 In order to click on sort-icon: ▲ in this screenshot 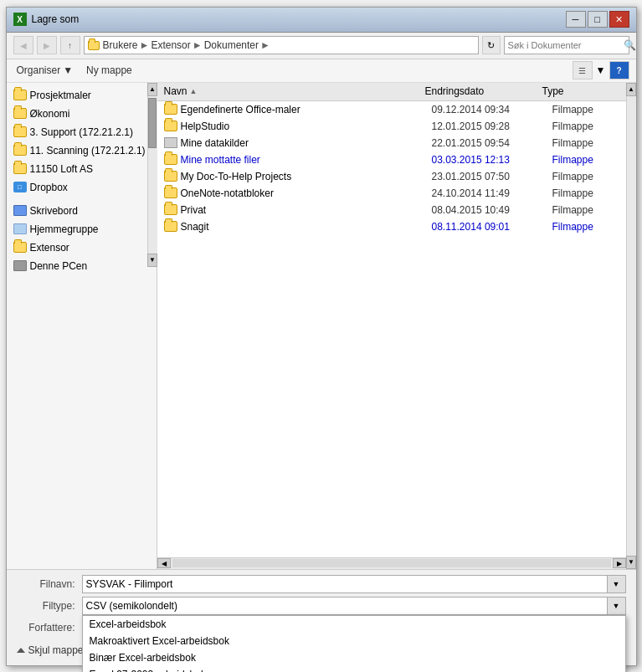, I will do `click(194, 91)`.